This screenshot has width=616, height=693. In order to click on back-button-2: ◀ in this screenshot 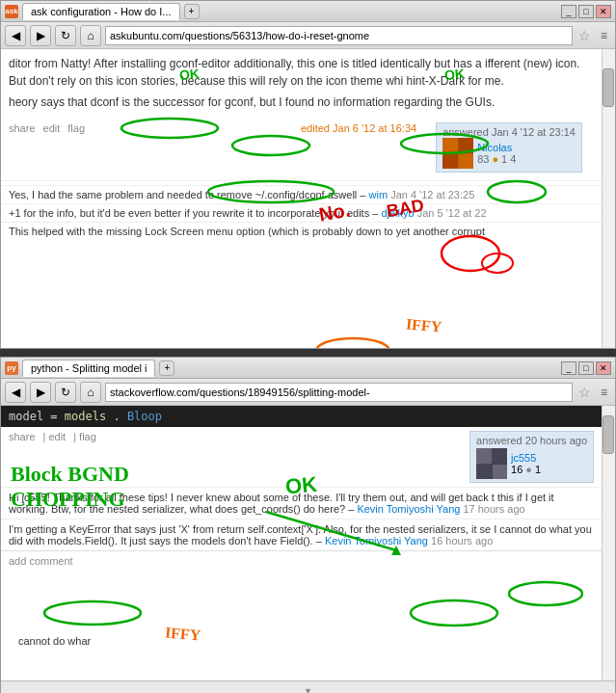, I will do `click(15, 392)`.